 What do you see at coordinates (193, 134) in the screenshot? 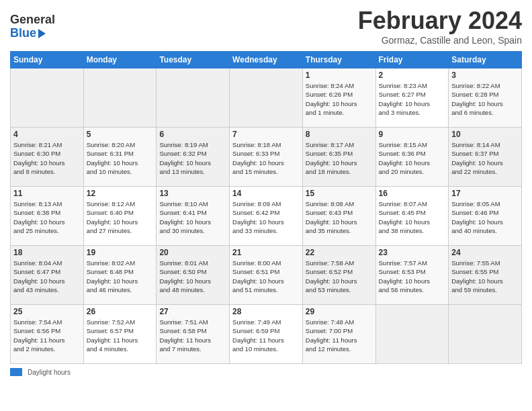
I see `day-number: 6` at bounding box center [193, 134].